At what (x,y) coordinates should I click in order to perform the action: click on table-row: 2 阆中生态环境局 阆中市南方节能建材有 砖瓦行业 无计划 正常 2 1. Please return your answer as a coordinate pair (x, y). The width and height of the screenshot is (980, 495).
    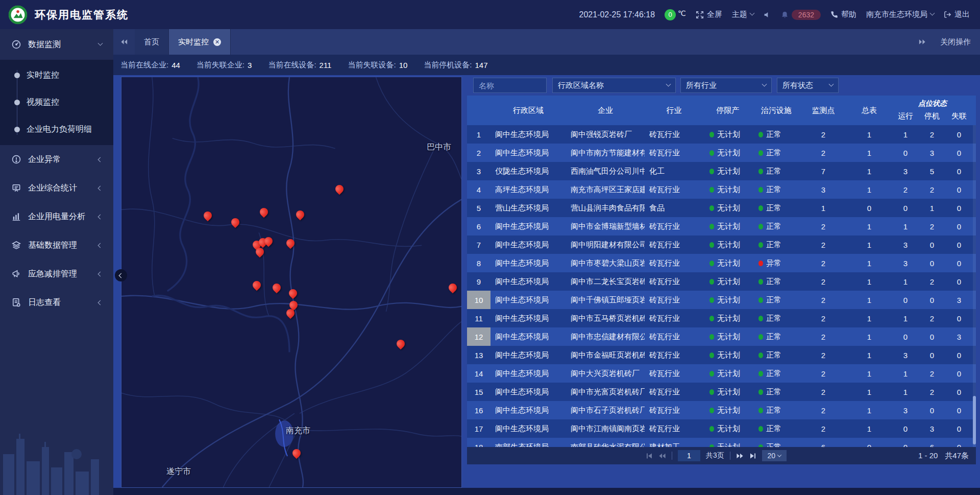
    Looking at the image, I should click on (722, 153).